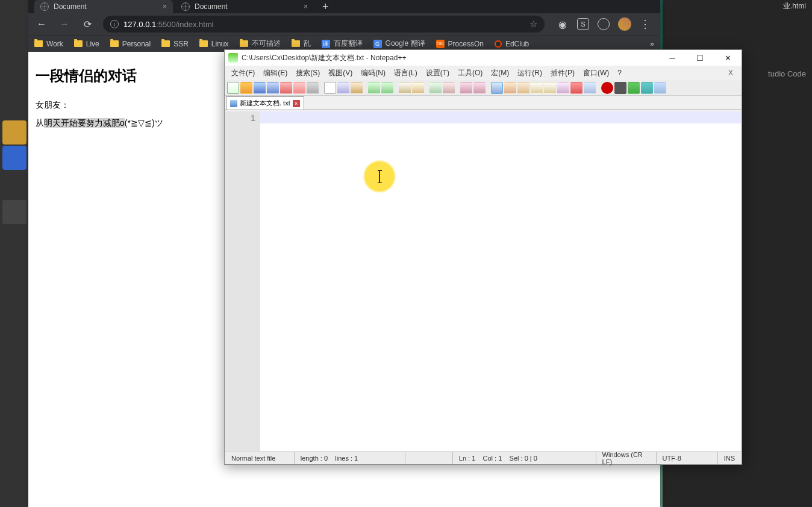  Describe the element at coordinates (299, 88) in the screenshot. I see `close-all-icon` at that location.